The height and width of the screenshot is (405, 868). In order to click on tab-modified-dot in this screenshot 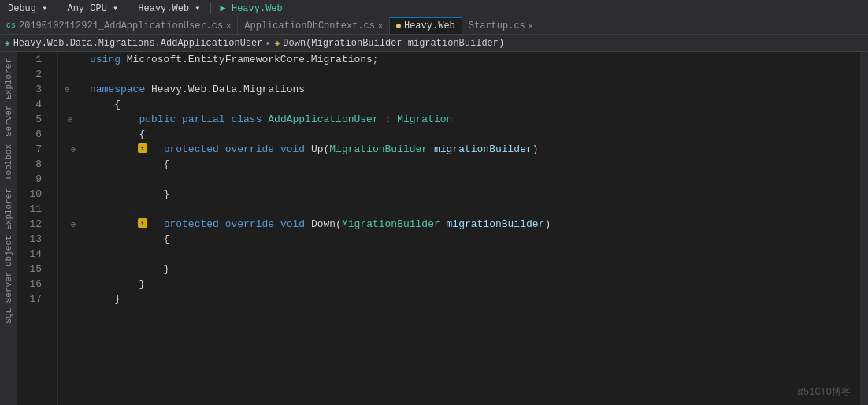, I will do `click(399, 26)`.